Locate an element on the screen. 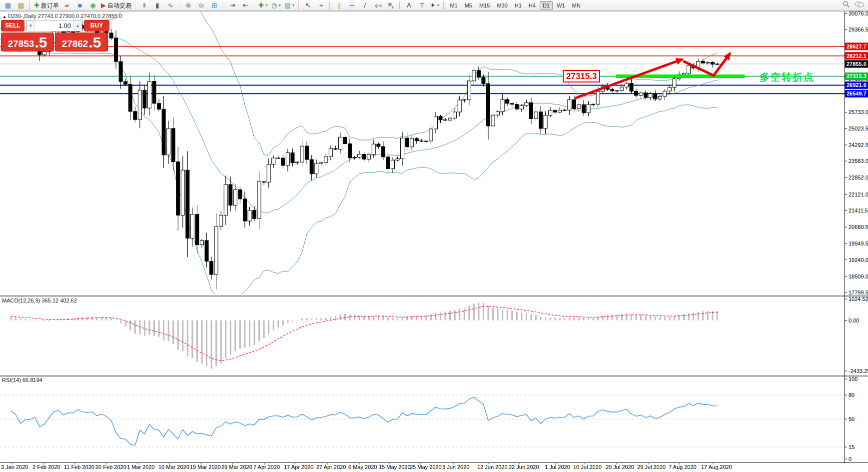 This screenshot has width=868, height=472. fibonacci-button: ≡F is located at coordinates (391, 6).